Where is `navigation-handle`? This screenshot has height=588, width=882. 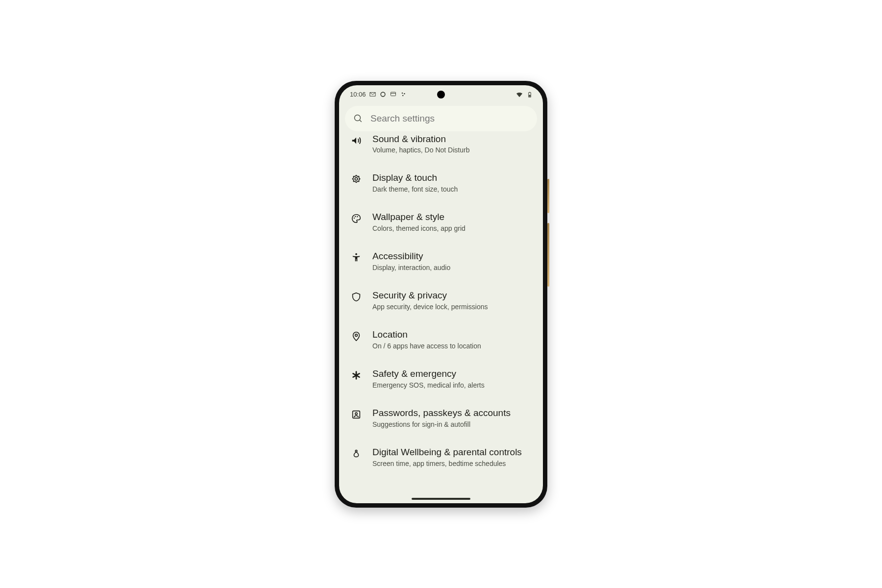 navigation-handle is located at coordinates (441, 499).